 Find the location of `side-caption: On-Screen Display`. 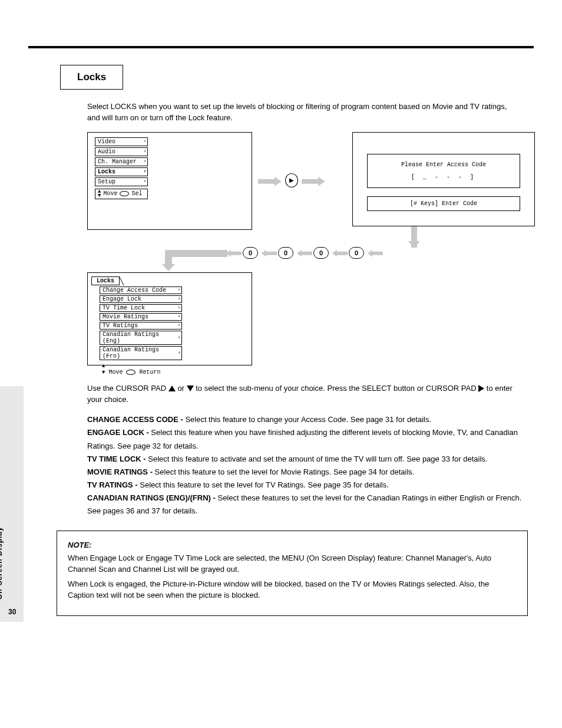

side-caption: On-Screen Display is located at coordinates (2, 563).